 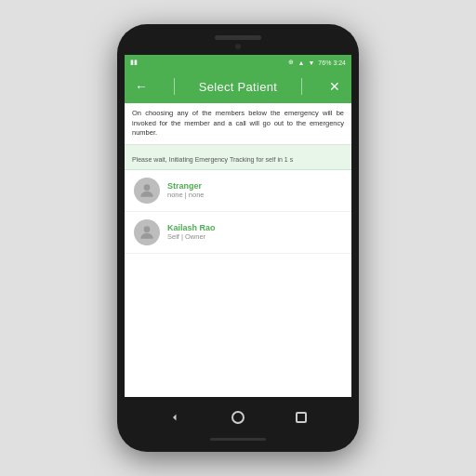 What do you see at coordinates (238, 37) in the screenshot?
I see `speaker` at bounding box center [238, 37].